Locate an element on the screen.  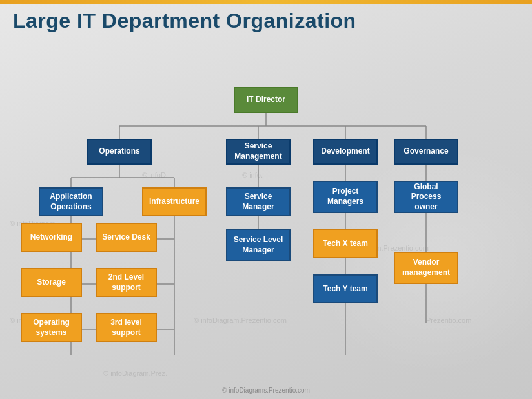
development-box: Development is located at coordinates (345, 152).